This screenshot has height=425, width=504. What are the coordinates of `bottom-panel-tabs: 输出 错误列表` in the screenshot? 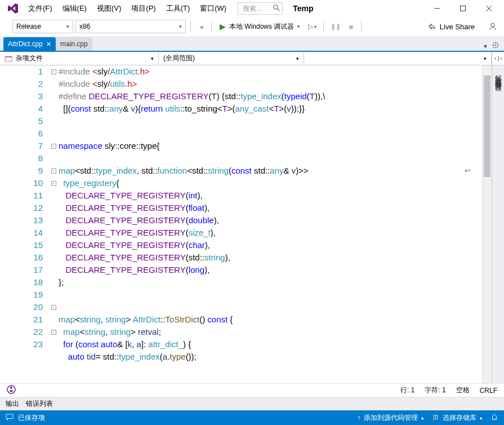 It's located at (252, 404).